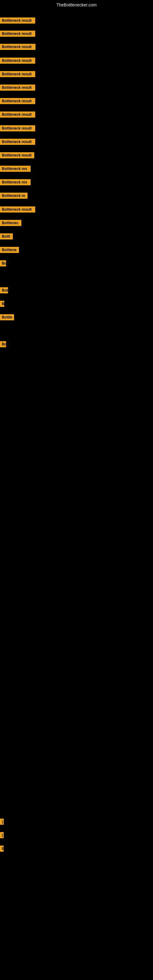 This screenshot has width=153, height=980. I want to click on site-title: TheBottlenecker.com, so click(76, 5).